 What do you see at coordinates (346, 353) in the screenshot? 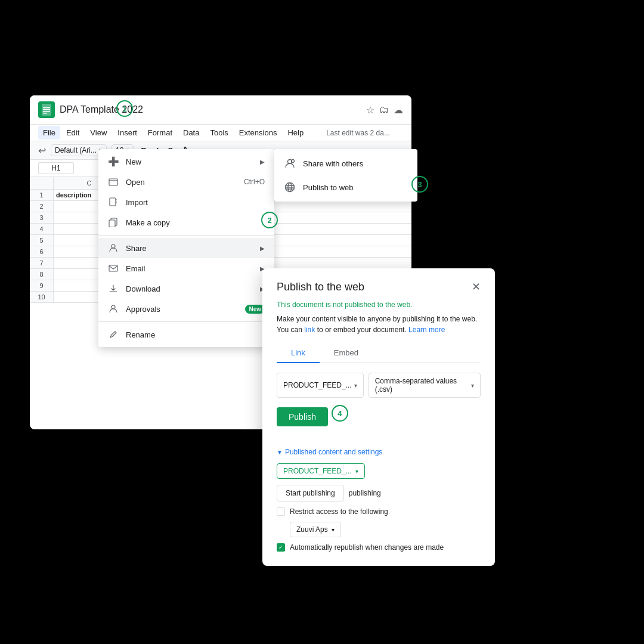
I see `tab-embed: Embed` at bounding box center [346, 353].